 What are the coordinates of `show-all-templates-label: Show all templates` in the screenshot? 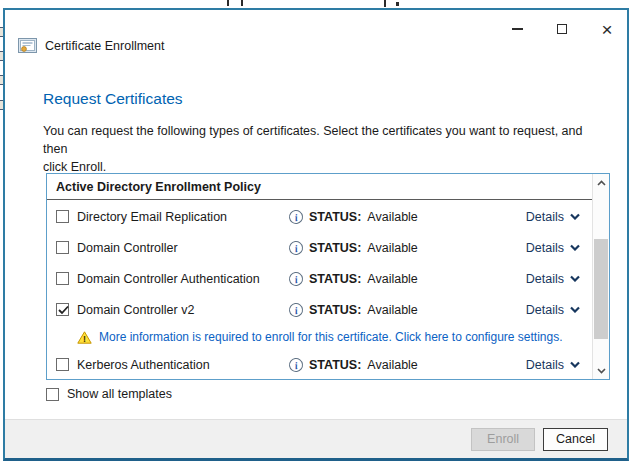 It's located at (120, 394).